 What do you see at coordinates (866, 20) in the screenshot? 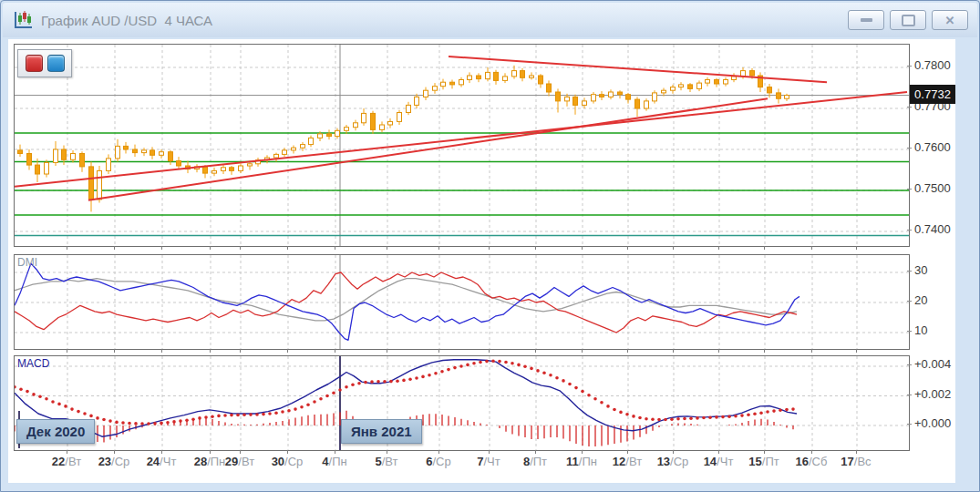
I see `minimize-icon` at bounding box center [866, 20].